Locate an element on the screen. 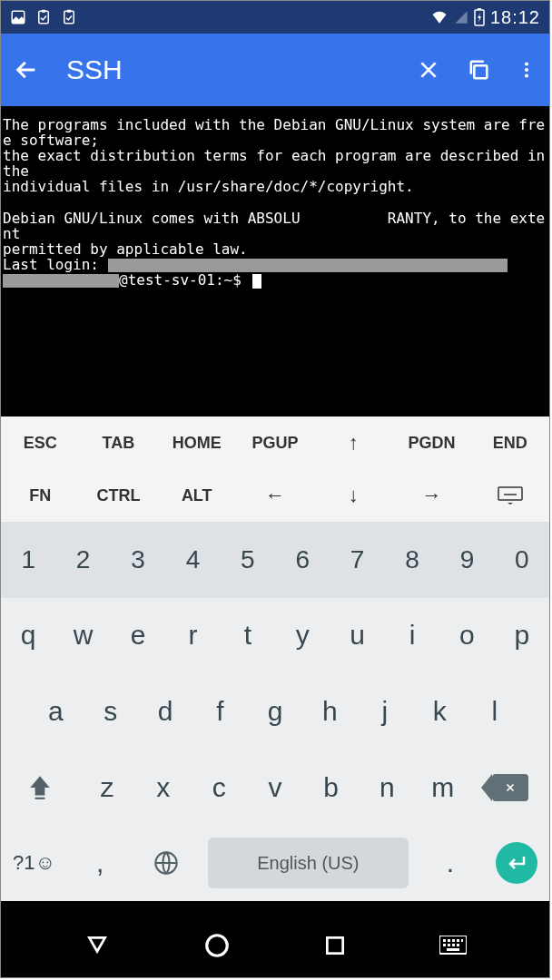 Image resolution: width=552 pixels, height=980 pixels. terminal-cursor is located at coordinates (257, 281).